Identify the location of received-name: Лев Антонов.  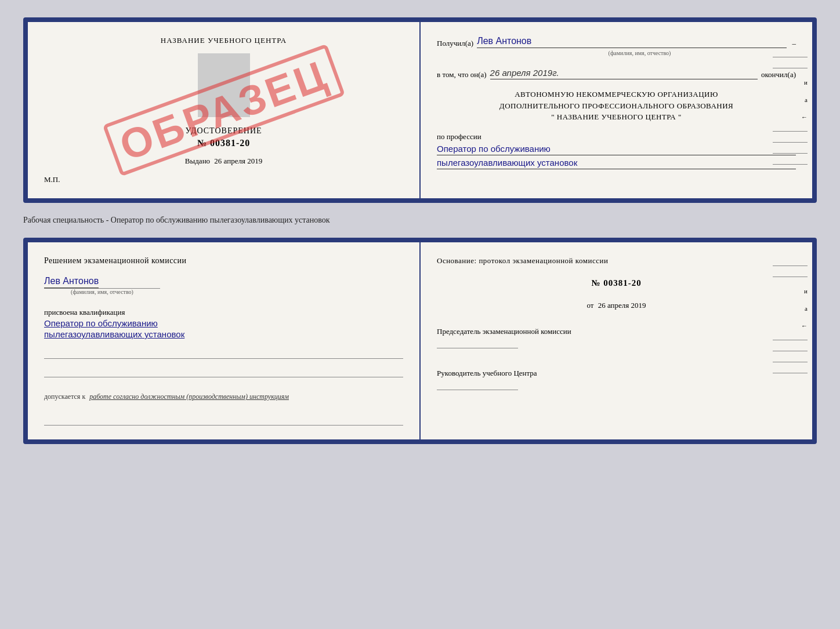
(631, 42).